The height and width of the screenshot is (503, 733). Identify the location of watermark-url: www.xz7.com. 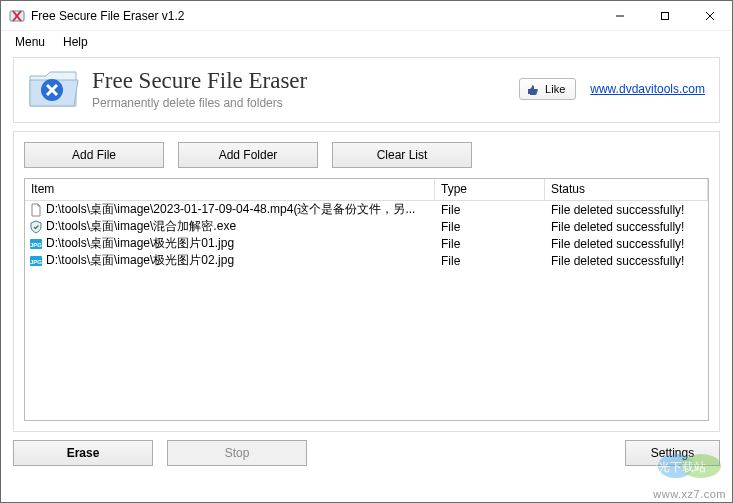
(690, 494).